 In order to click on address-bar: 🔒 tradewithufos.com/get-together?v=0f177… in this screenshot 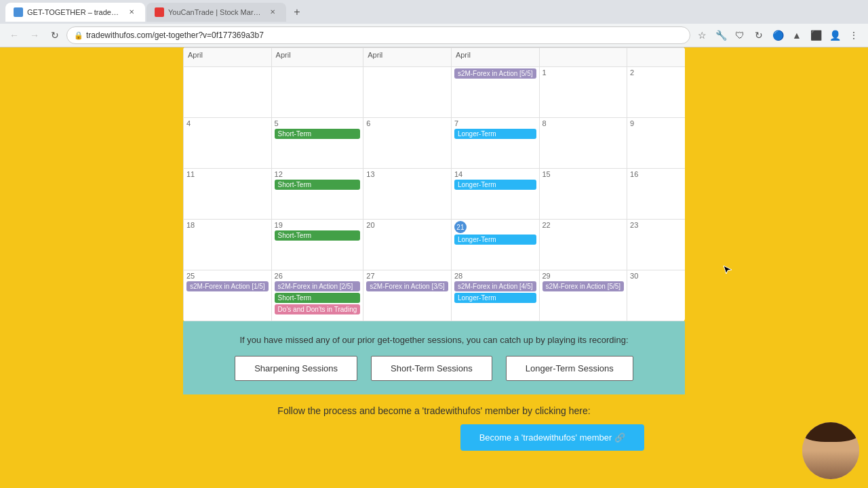, I will do `click(378, 35)`.